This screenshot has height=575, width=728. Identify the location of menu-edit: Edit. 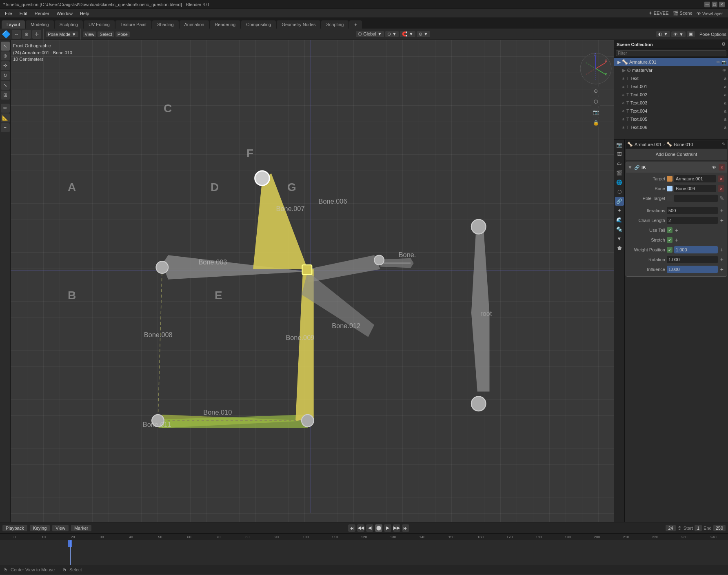
(24, 13).